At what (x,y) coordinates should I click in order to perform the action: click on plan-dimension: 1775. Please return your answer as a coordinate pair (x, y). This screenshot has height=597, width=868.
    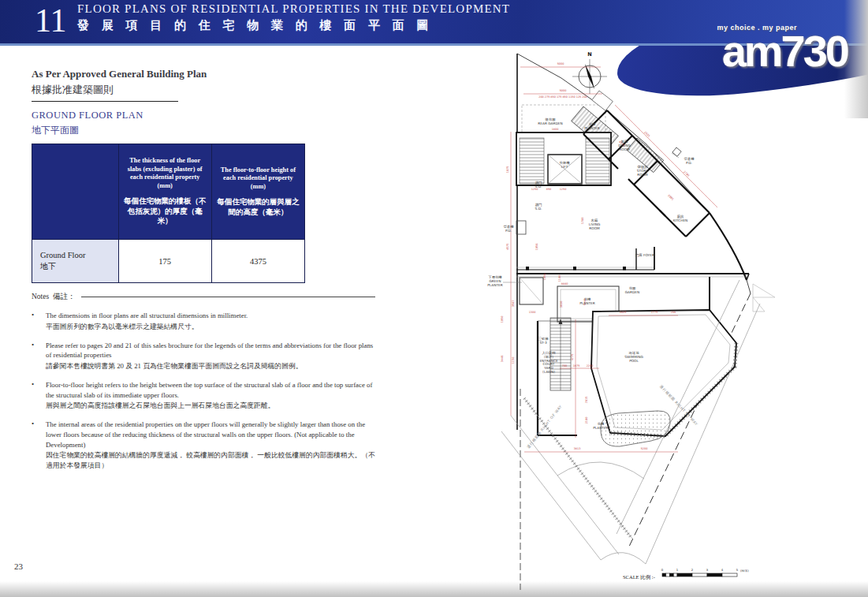
    Looking at the image, I should click on (654, 312).